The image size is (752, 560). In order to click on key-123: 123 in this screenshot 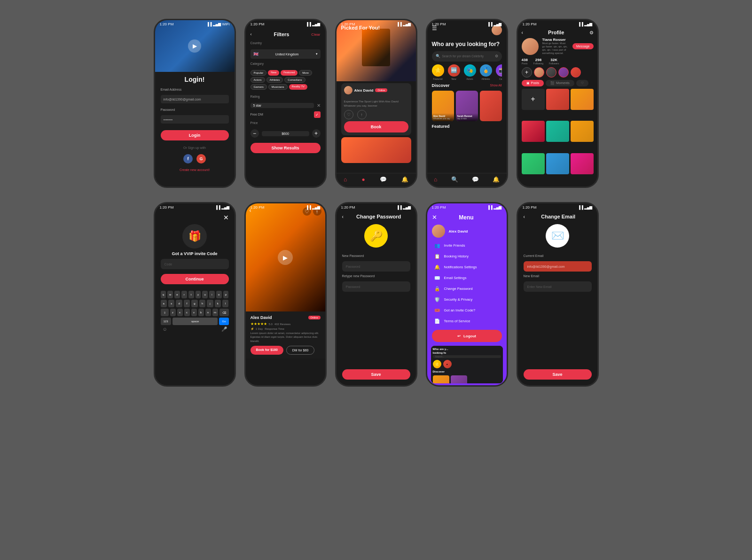, I will do `click(166, 321)`.